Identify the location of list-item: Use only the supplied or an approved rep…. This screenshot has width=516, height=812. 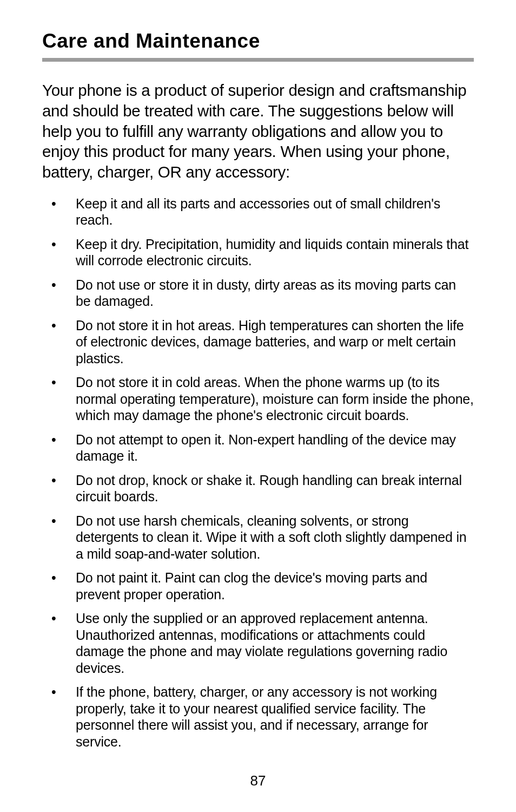
(258, 643).